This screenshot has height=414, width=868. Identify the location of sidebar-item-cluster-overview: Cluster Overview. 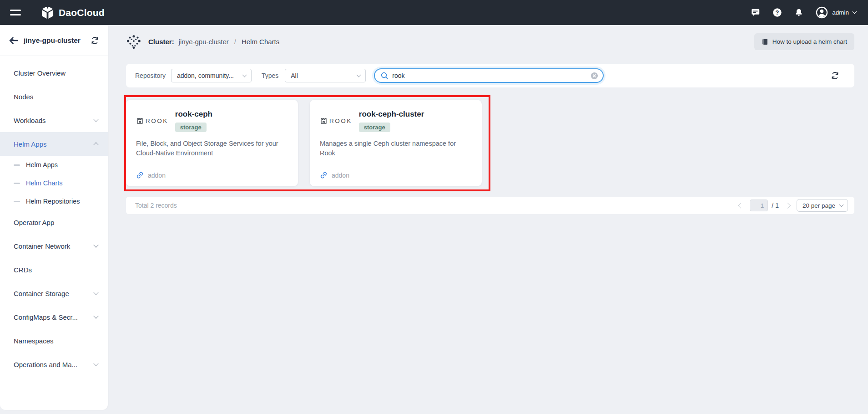
(54, 73).